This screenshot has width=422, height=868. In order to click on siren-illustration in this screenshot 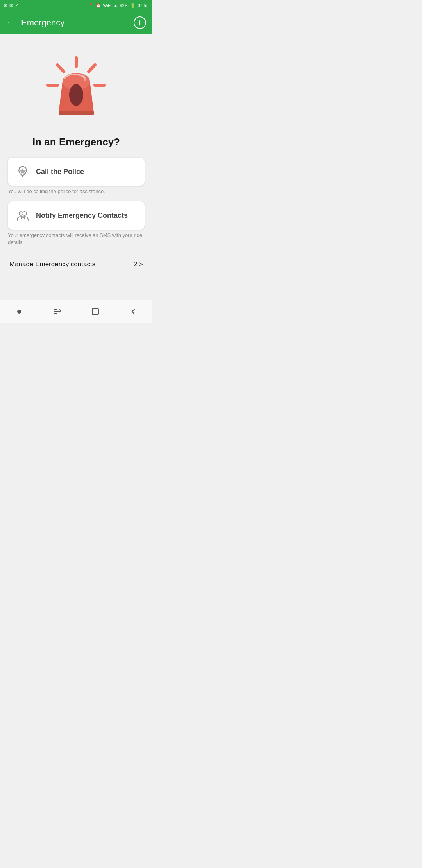, I will do `click(76, 87)`.